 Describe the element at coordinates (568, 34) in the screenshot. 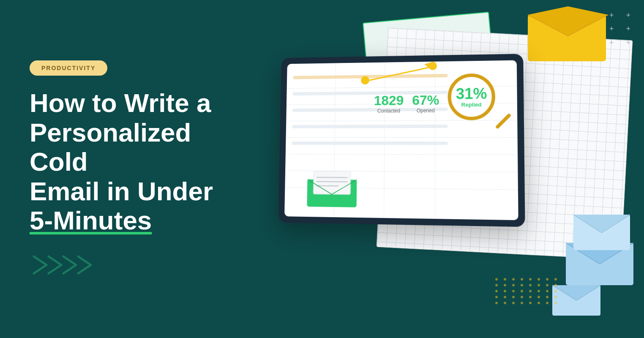

I see `yellow-envelope` at that location.